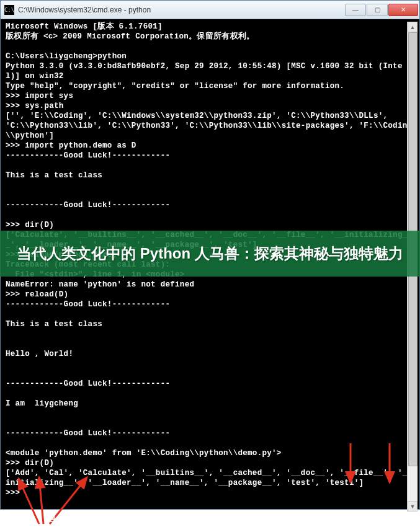 This screenshot has height=532, width=420. I want to click on footer-label: 半:, so click(56, 521).